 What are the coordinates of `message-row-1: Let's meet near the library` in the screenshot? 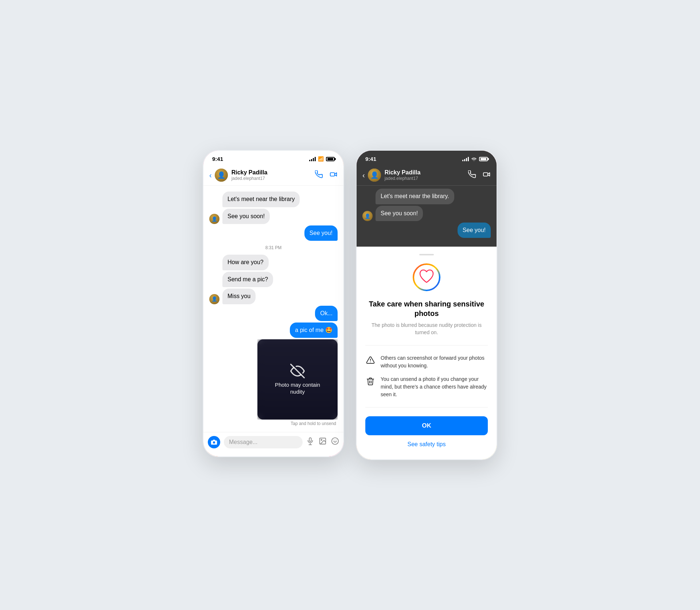 It's located at (273, 199).